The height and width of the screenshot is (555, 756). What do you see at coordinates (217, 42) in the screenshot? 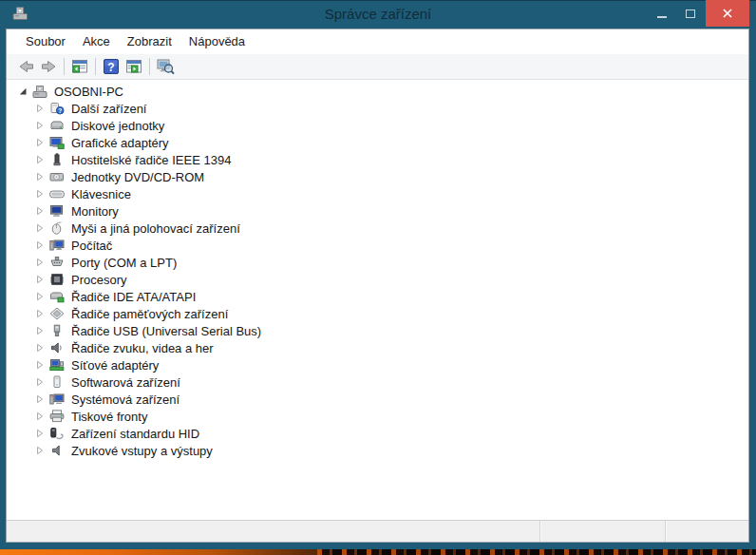
I see `menu-napoveda: Nápověda` at bounding box center [217, 42].